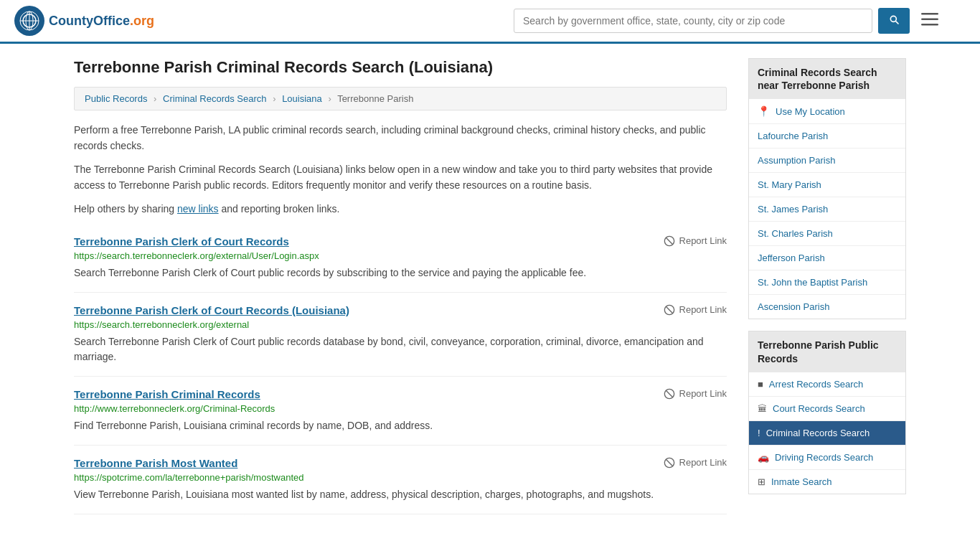  What do you see at coordinates (824, 458) in the screenshot?
I see `driving-records-link: Driving Records Search` at bounding box center [824, 458].